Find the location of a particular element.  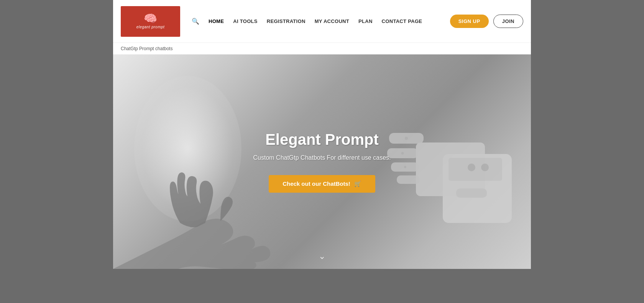

logo-text: elegant prompt is located at coordinates (151, 27).